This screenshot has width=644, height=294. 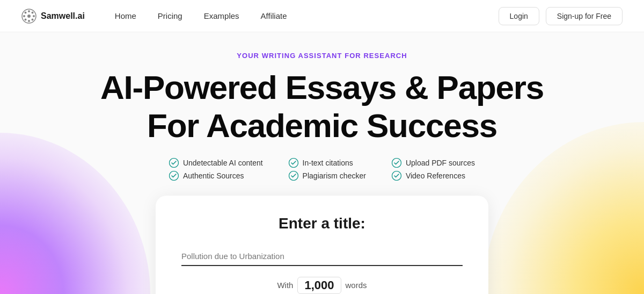 I want to click on features-grid: Undetectable AI content In-text citation…, so click(x=322, y=169).